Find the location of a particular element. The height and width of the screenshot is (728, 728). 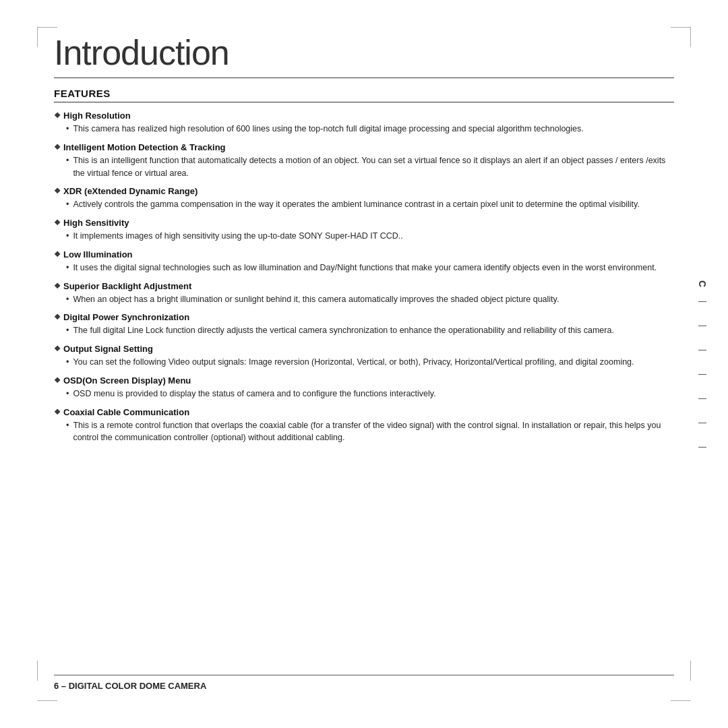

corner-mark-br-v is located at coordinates (690, 671).